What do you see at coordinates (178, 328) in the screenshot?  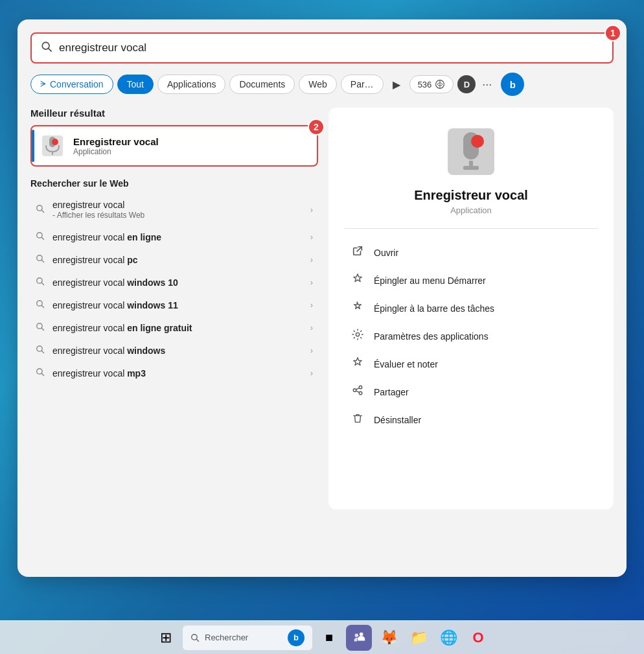 I see `web-item-text-5: enregistreur vocal en ligne gratuit` at bounding box center [178, 328].